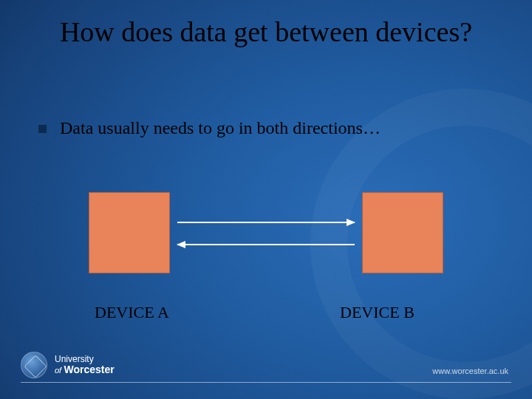 The height and width of the screenshot is (399, 532). Describe the element at coordinates (43, 129) in the screenshot. I see `square-bullet-icon` at that location.